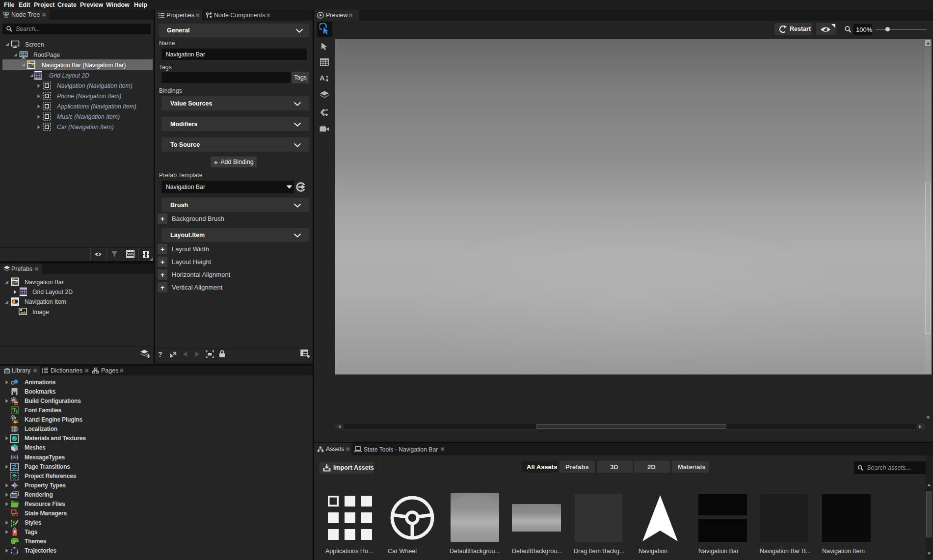 The width and height of the screenshot is (933, 560). Describe the element at coordinates (17, 411) in the screenshot. I see `svg-text: T` at that location.